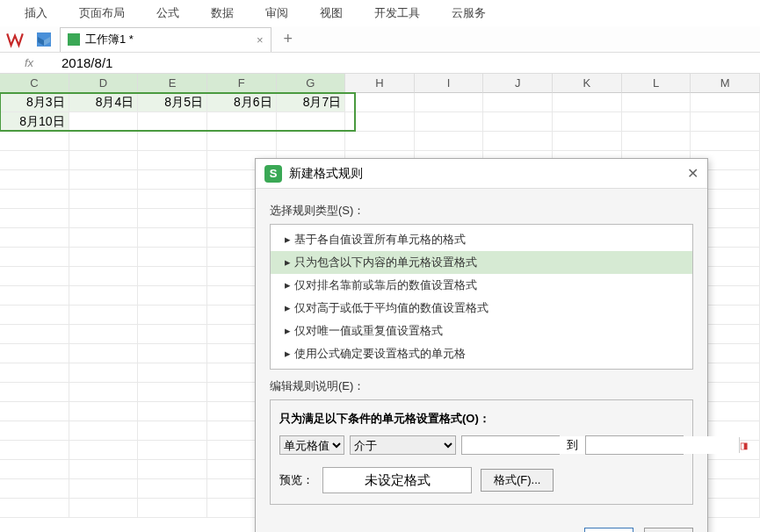  What do you see at coordinates (634, 445) in the screenshot?
I see `condition-value2: ◨` at bounding box center [634, 445].